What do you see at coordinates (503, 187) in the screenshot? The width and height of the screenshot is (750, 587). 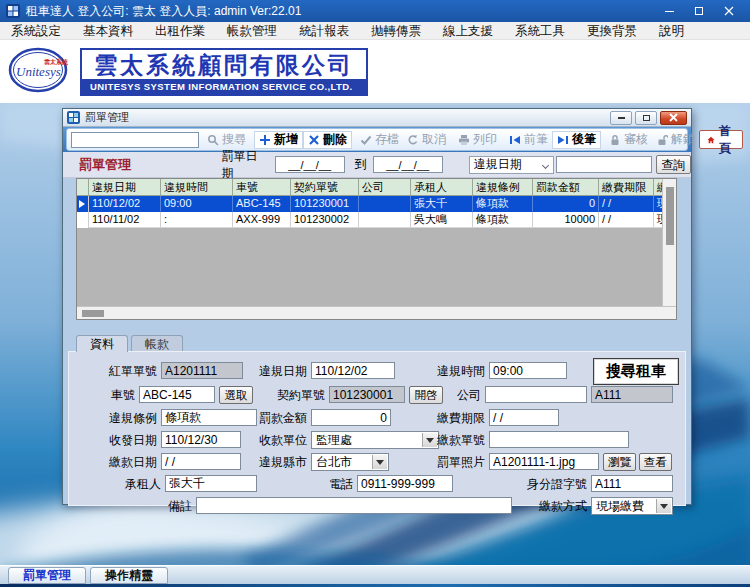 I see `col-clause: 違規條例` at bounding box center [503, 187].